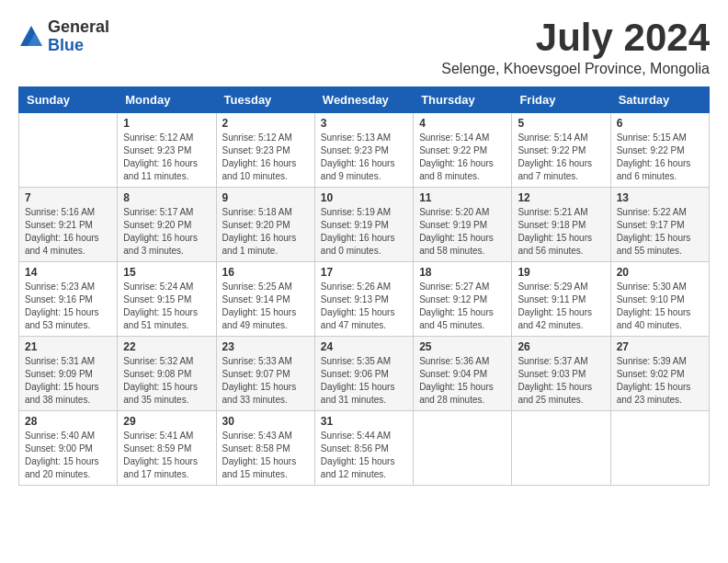 The width and height of the screenshot is (728, 563). What do you see at coordinates (79, 46) in the screenshot?
I see `logo-blue: Blue` at bounding box center [79, 46].